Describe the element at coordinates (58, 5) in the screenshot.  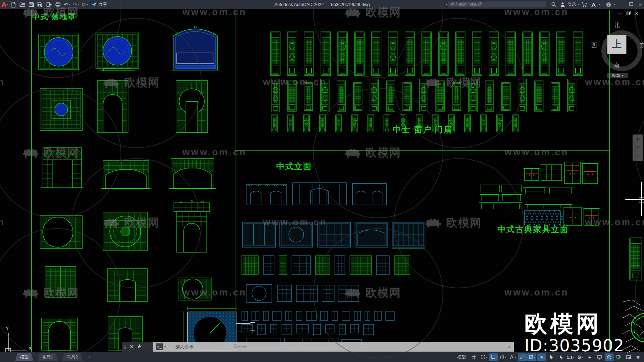
I see `print-icon` at that location.